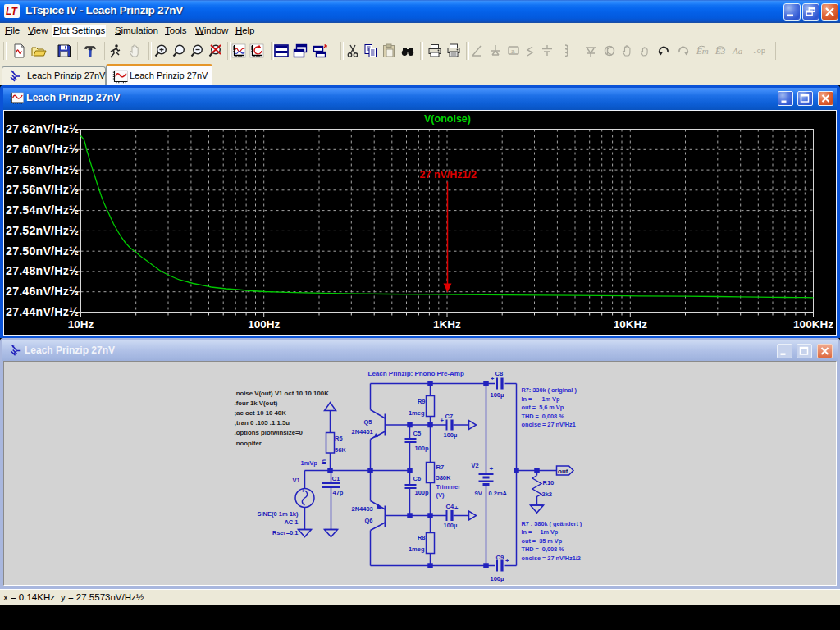  I want to click on svg-text: 27.62nV/Hz½, so click(43, 129).